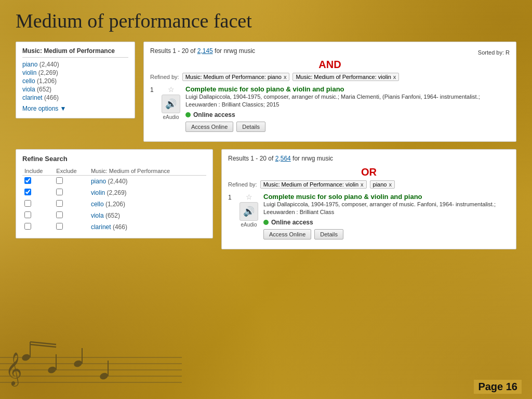  I want to click on page-number: Page 16, so click(498, 387).